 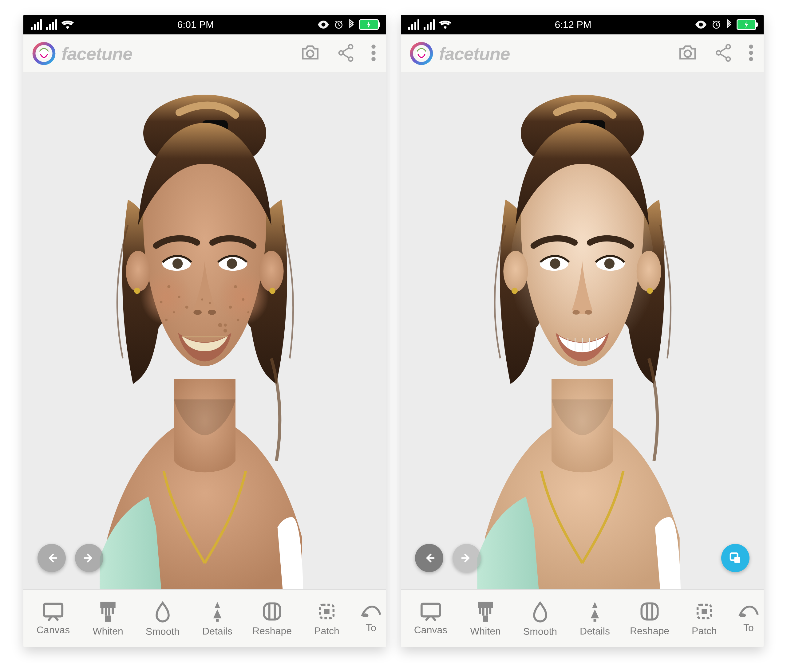 What do you see at coordinates (431, 630) in the screenshot?
I see `tool-canvas-label: Canvas` at bounding box center [431, 630].